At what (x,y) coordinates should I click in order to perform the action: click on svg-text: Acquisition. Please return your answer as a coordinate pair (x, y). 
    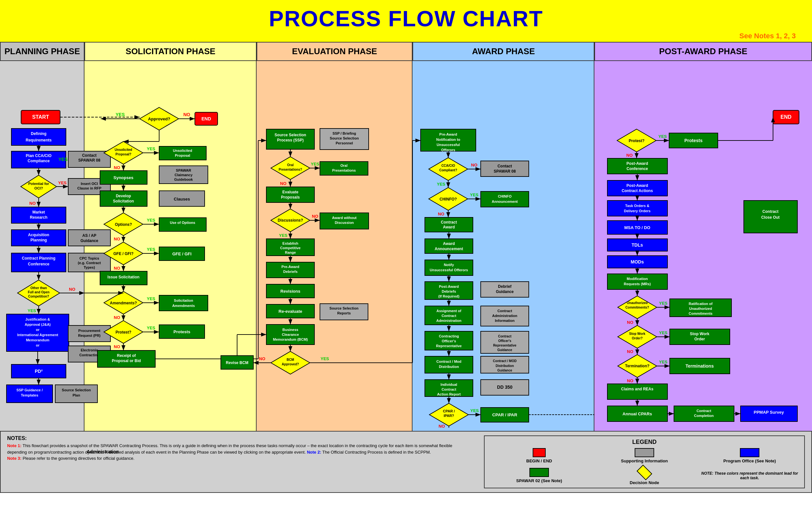
    Looking at the image, I should click on (39, 235).